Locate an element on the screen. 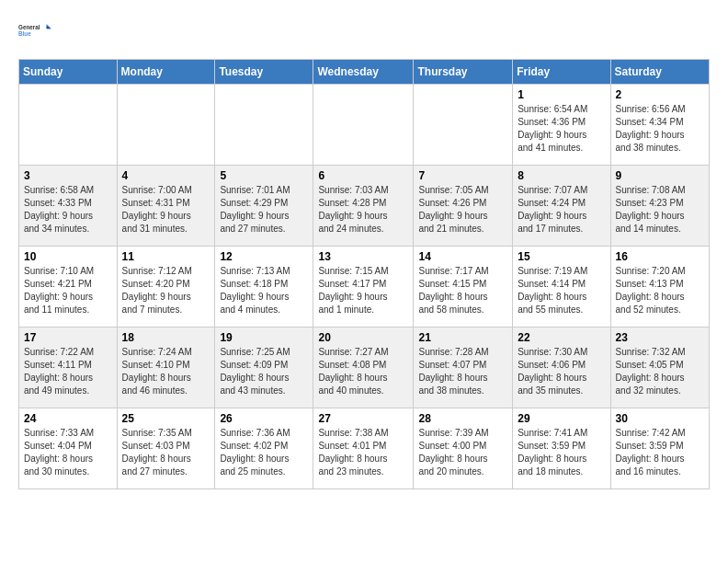  day-info: Sunrise: 7:36 AM Sunset: 4:02 PM Dayligh… is located at coordinates (264, 453).